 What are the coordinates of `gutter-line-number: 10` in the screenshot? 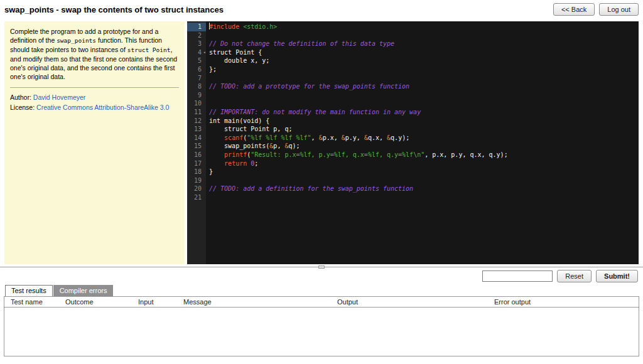 It's located at (197, 104).